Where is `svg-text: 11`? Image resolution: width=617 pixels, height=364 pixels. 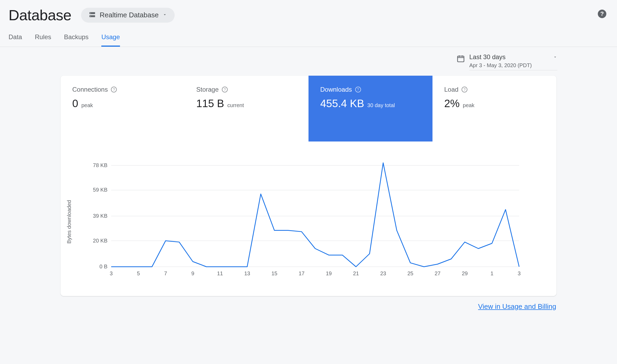 svg-text: 11 is located at coordinates (220, 273).